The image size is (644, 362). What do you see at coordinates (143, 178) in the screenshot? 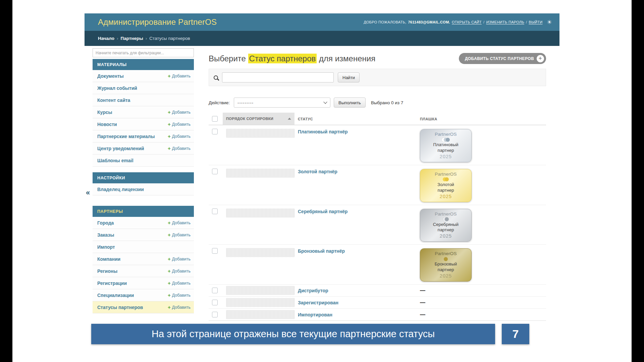
I see `section-header-settings: НАСТРОЙКИ` at bounding box center [143, 178].